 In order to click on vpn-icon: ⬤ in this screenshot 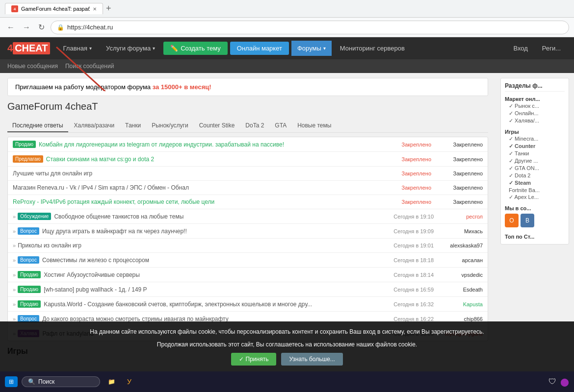, I will do `click(565, 382)`.